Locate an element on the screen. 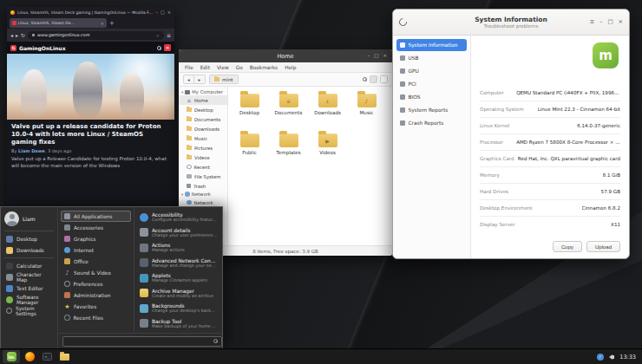 This screenshot has width=642, height=364. network-section: Network is located at coordinates (203, 194).